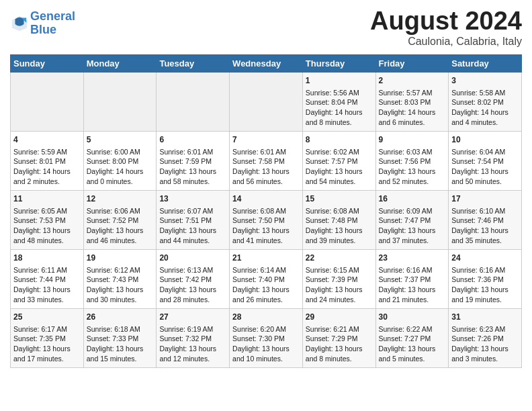 The image size is (532, 411). Describe the element at coordinates (339, 300) in the screenshot. I see `day-info: and 24 minutes.` at that location.